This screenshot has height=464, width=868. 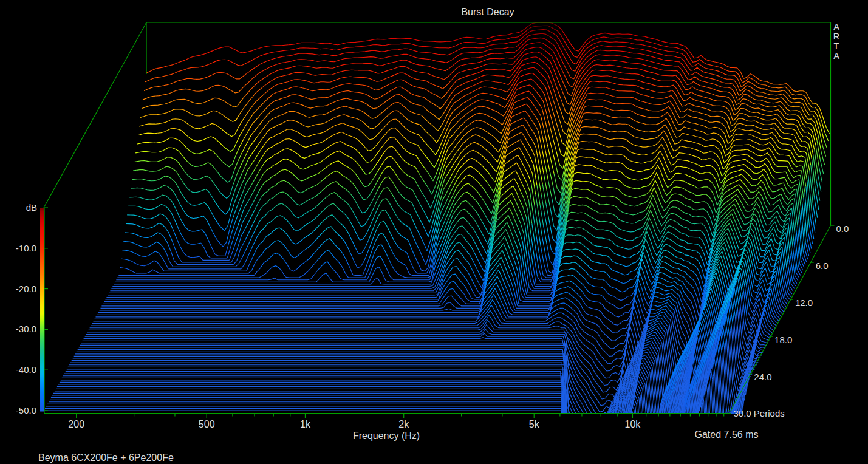 What do you see at coordinates (32, 208) in the screenshot?
I see `svg-text: dB` at bounding box center [32, 208].